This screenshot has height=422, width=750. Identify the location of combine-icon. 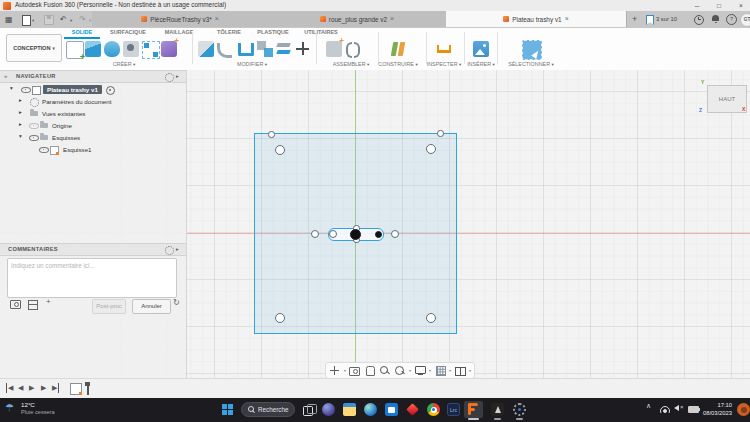
(265, 49).